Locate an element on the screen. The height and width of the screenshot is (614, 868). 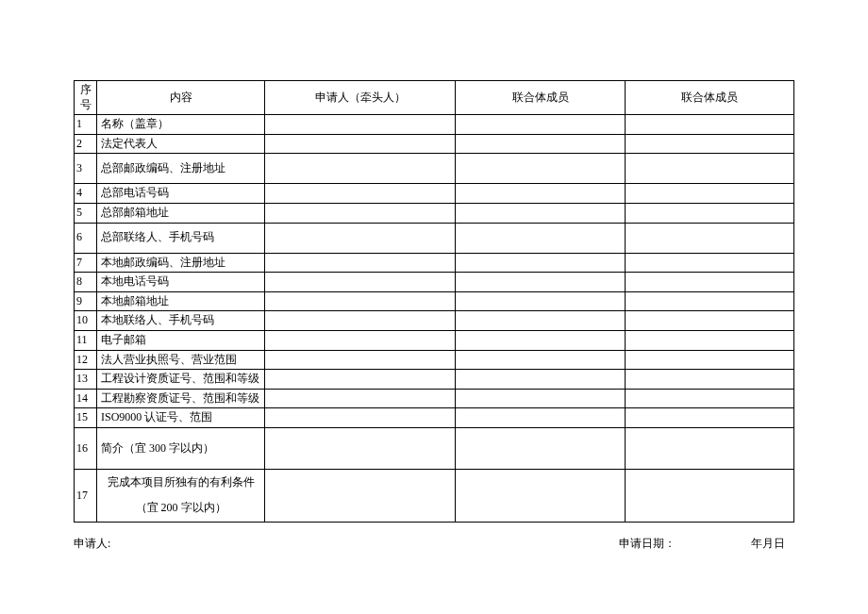
row-seq: 15 is located at coordinates (86, 419).